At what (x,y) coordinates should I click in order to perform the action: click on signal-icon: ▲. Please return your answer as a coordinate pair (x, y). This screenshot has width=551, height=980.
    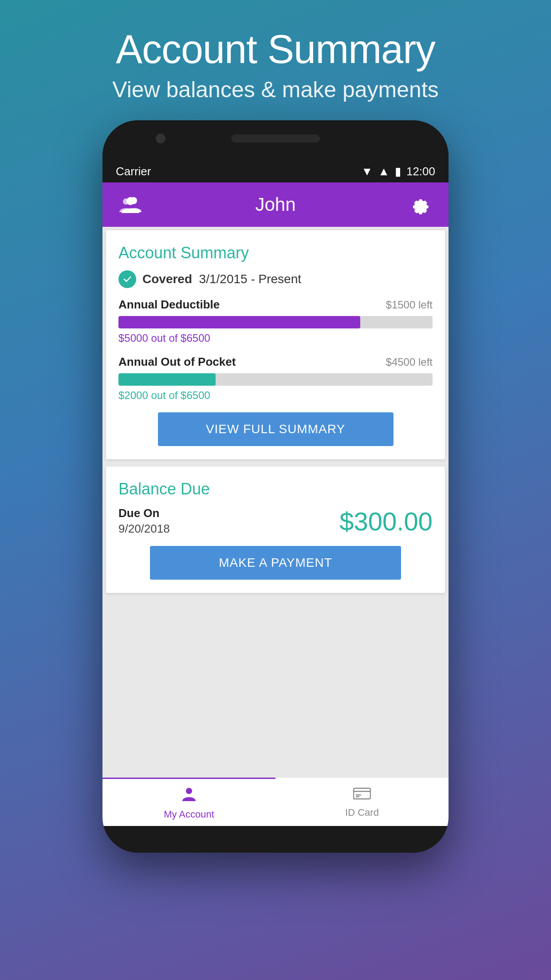
    Looking at the image, I should click on (384, 171).